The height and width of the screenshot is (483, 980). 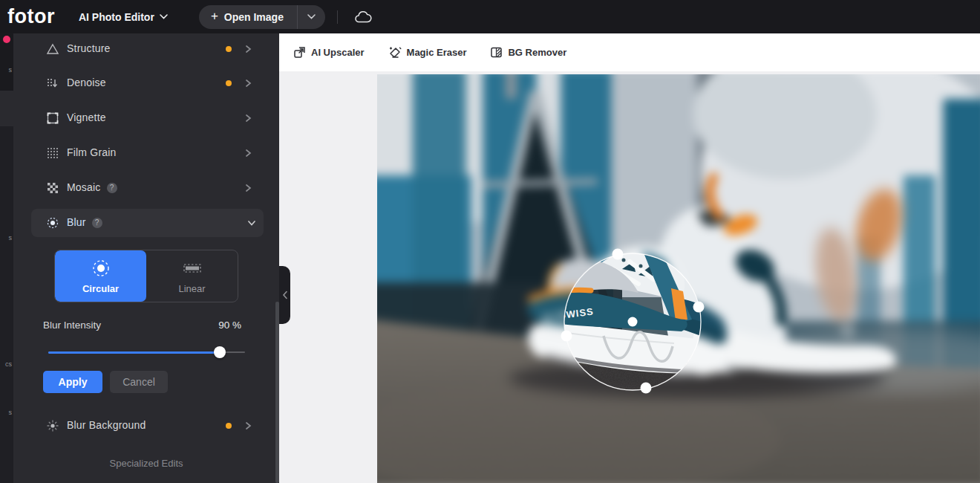 I want to click on sidebar-item-label: Film Grain, so click(x=92, y=152).